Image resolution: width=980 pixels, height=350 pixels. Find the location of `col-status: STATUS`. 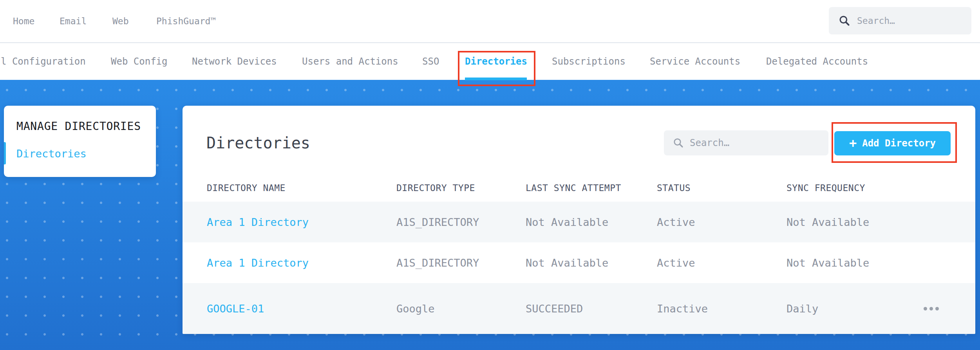

col-status: STATUS is located at coordinates (674, 188).